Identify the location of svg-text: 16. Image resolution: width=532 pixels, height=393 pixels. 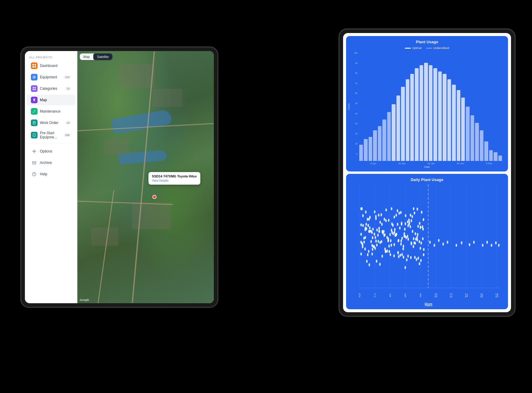
(482, 295).